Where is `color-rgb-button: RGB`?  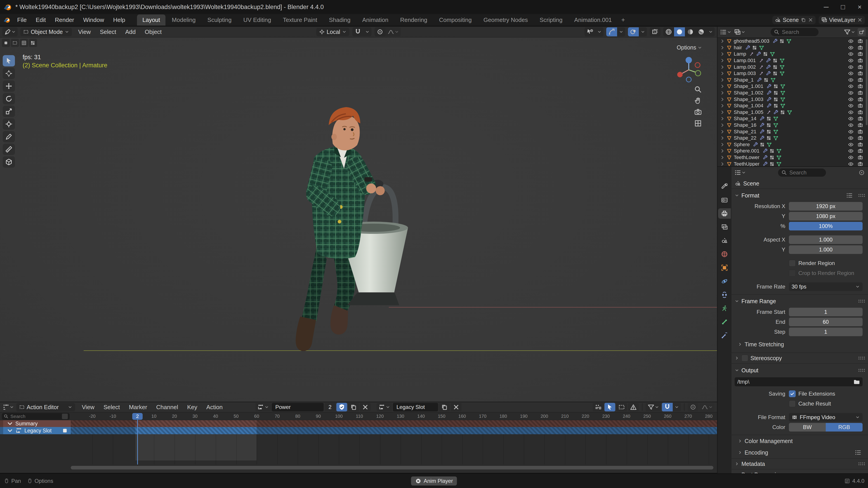
color-rgb-button: RGB is located at coordinates (844, 427).